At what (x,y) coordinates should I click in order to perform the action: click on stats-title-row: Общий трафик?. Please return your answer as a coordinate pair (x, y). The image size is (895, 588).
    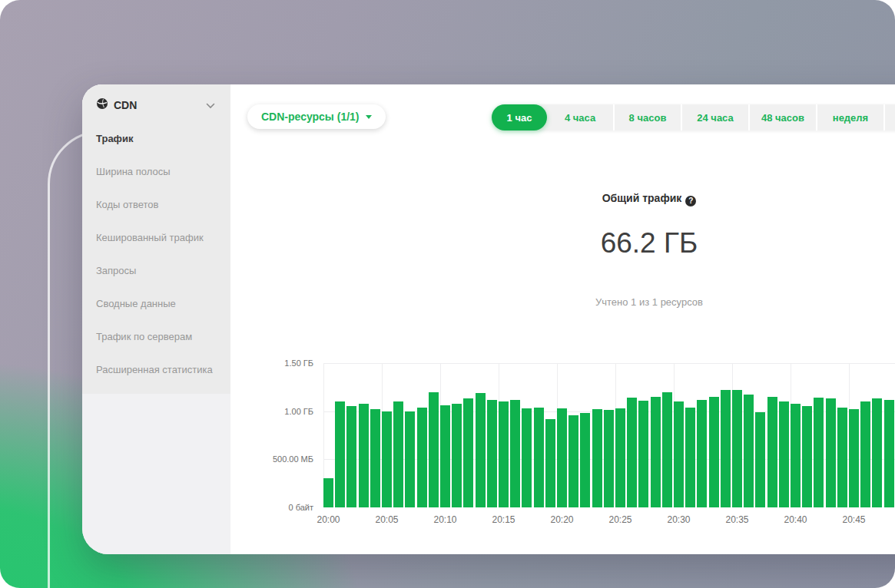
    Looking at the image, I should click on (562, 200).